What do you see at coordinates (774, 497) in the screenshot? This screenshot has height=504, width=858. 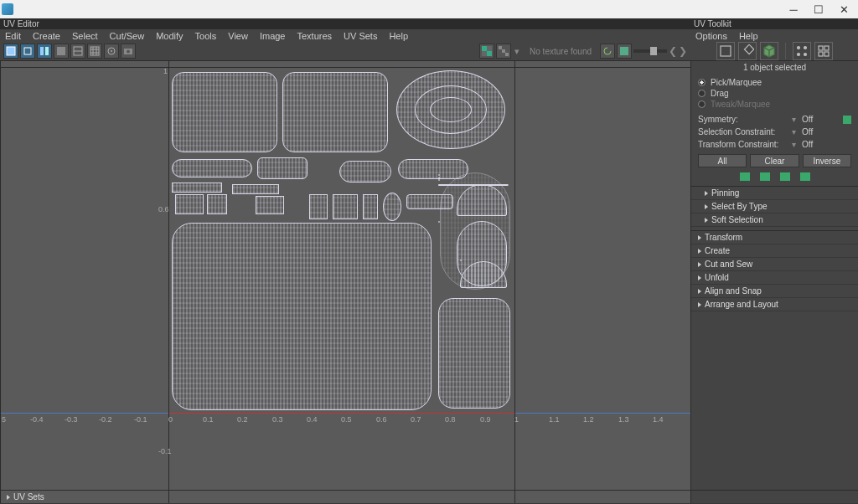 I see `section-uv-sets: UV Sets` at bounding box center [774, 497].